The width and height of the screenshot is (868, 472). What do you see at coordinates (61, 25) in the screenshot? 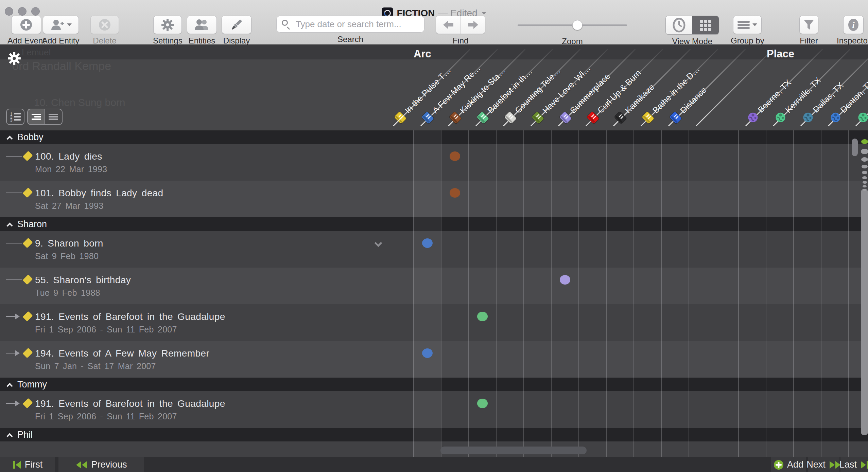
I see `add-entity-button` at bounding box center [61, 25].